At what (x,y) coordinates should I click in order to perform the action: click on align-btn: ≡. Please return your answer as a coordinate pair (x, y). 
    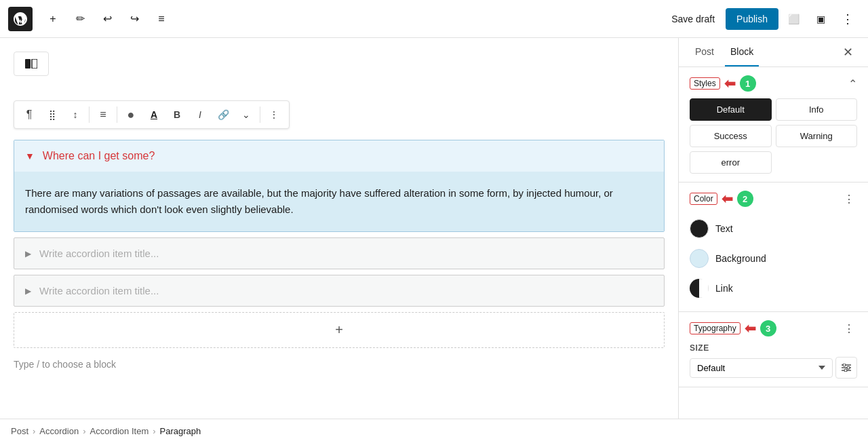
    Looking at the image, I should click on (103, 115).